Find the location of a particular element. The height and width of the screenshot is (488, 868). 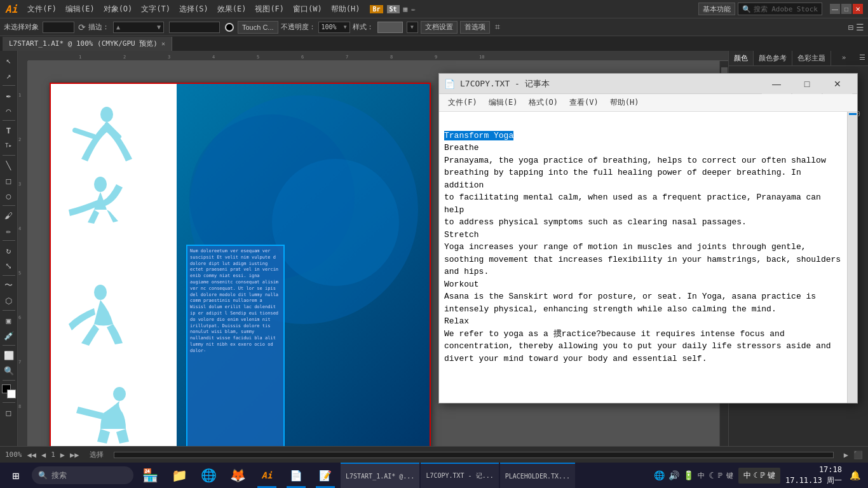

arrange-icon: ⌗ is located at coordinates (498, 27).